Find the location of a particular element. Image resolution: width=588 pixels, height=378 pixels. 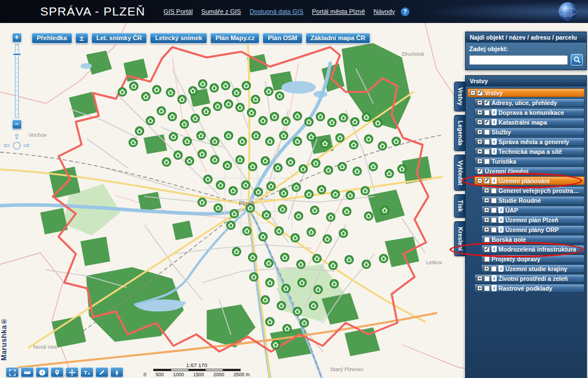

layer-row: Územní členění is located at coordinates (529, 171).